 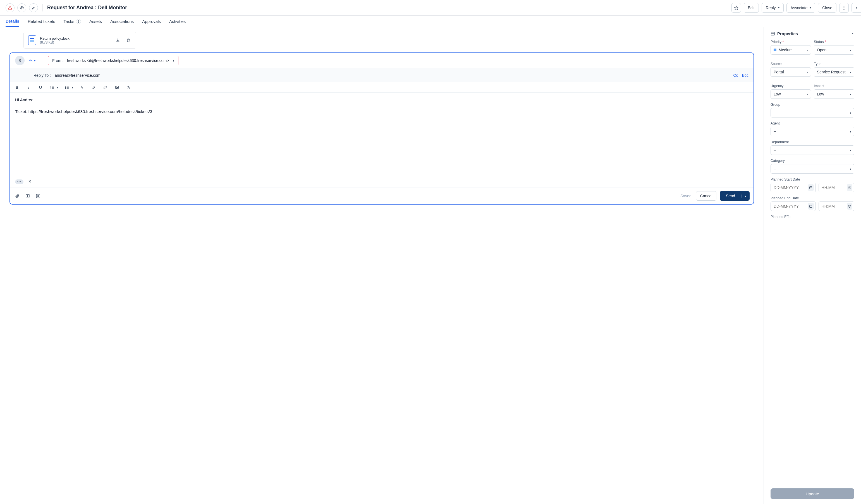 What do you see at coordinates (773, 8) in the screenshot?
I see `reply-button-top: Reply▾` at bounding box center [773, 8].